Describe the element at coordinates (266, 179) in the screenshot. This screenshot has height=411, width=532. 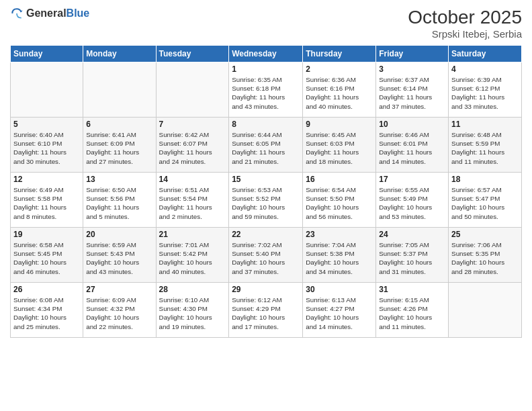
I see `day-number: 15` at that location.